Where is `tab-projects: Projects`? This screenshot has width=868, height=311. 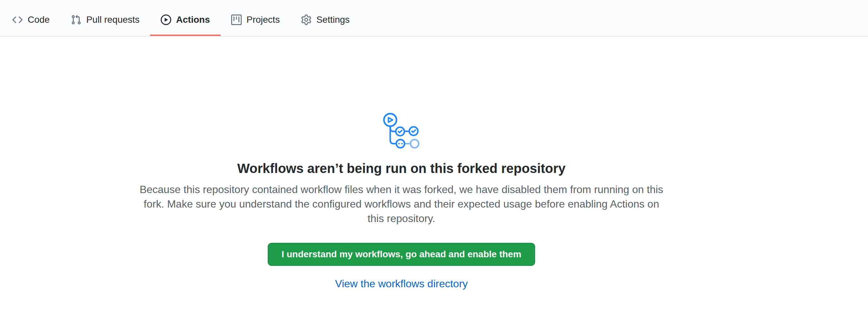
tab-projects: Projects is located at coordinates (255, 18).